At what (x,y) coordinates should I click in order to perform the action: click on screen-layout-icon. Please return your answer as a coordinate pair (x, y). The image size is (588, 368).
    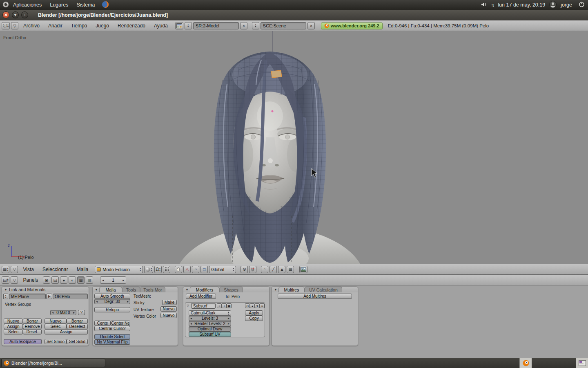
    Looking at the image, I should click on (179, 26).